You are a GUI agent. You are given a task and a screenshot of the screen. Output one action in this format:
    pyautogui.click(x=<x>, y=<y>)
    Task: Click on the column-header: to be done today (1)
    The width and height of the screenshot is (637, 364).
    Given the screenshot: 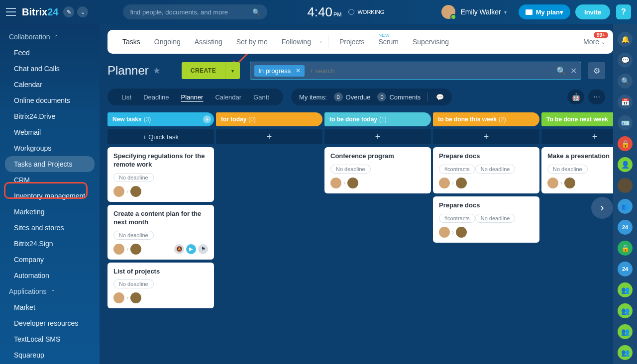 What is the action you would take?
    pyautogui.click(x=378, y=119)
    